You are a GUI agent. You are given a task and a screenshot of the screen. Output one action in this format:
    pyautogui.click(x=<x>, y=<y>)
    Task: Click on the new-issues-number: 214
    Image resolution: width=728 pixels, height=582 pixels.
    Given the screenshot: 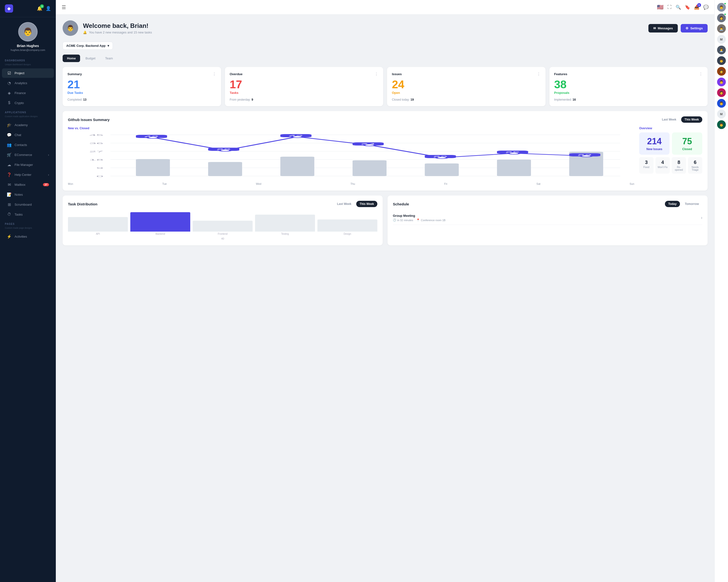 What is the action you would take?
    pyautogui.click(x=654, y=141)
    